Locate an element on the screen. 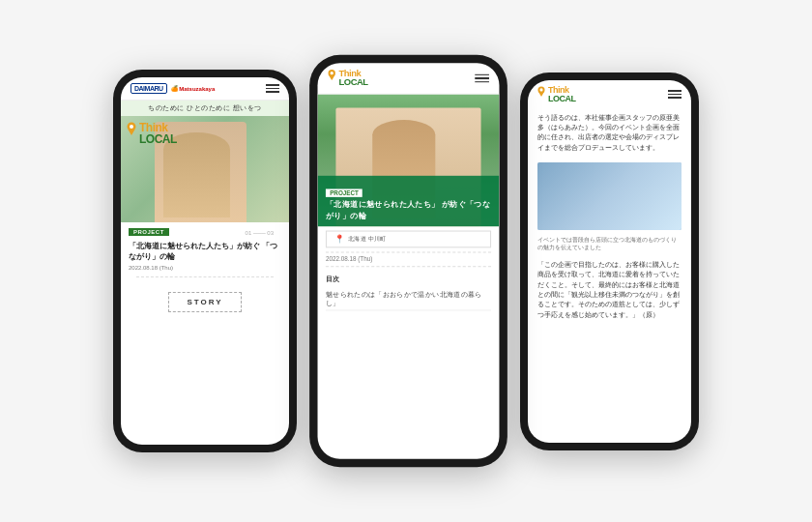  project-badge-2: PROJECT is located at coordinates (344, 192).